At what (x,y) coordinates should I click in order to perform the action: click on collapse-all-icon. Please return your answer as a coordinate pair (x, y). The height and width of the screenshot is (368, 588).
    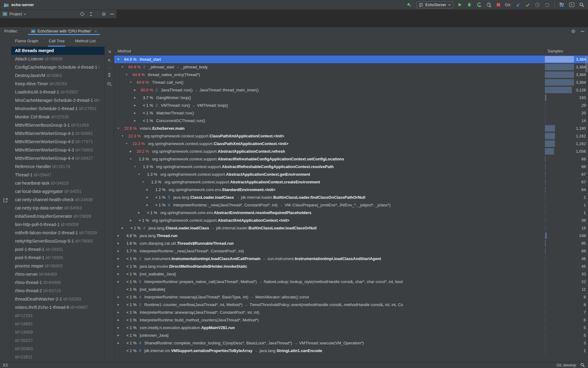
    Looking at the image, I should click on (109, 75).